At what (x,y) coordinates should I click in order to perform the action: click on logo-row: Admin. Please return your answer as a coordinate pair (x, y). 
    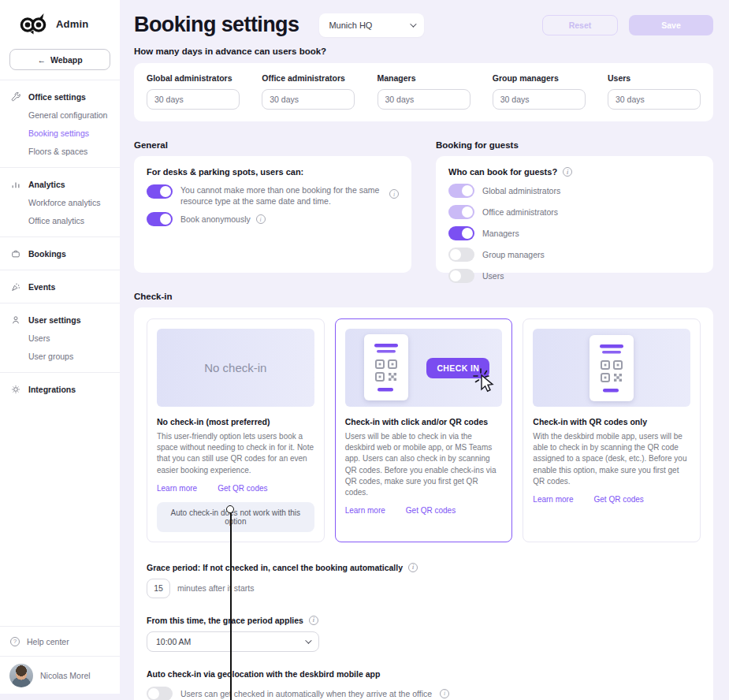
    Looking at the image, I should click on (60, 23).